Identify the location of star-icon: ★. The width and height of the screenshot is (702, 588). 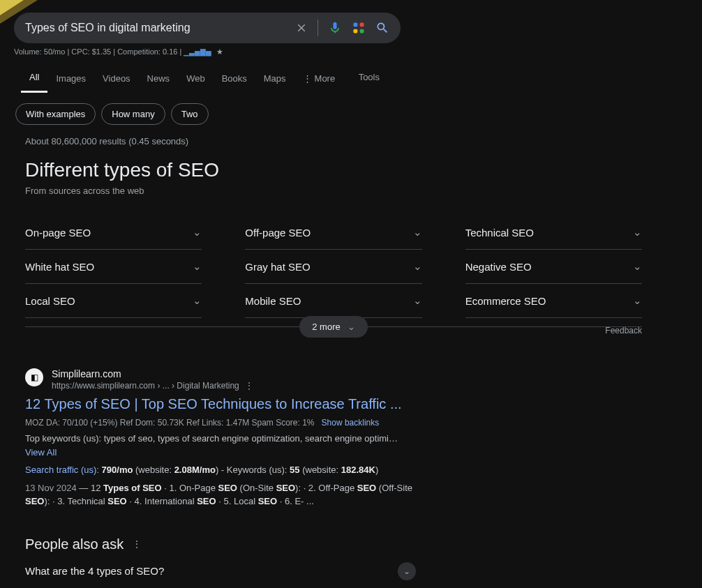
(220, 52).